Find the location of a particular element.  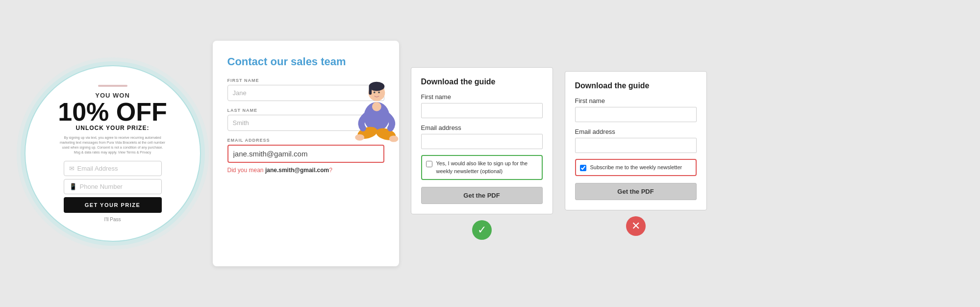

email-icon: ✉ is located at coordinates (72, 169).